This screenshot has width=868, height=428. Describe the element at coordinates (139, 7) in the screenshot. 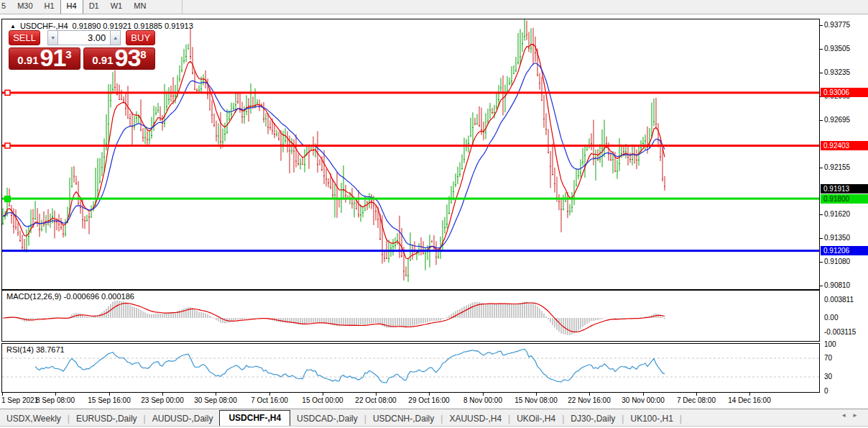

I see `timeframe-button-mn: MN` at that location.